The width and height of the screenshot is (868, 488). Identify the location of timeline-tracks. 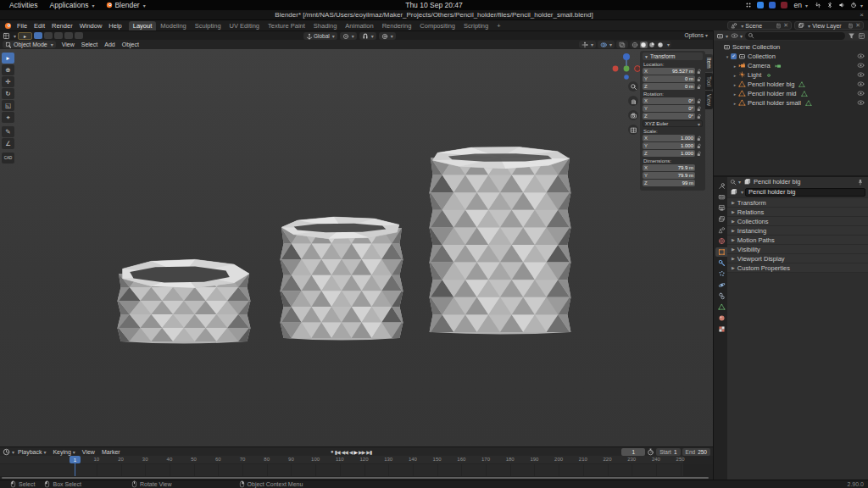
(356, 470).